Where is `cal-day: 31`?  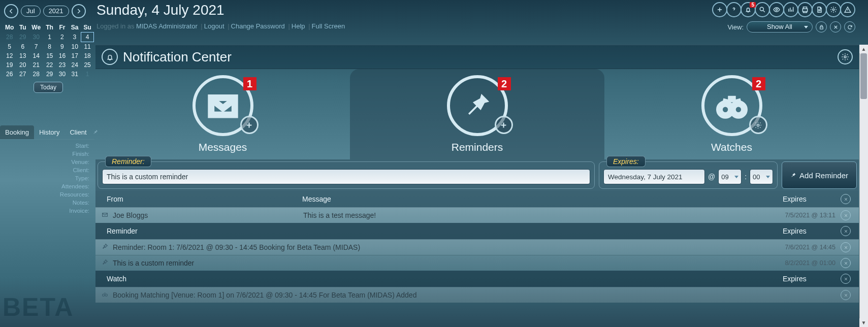
cal-day: 31 is located at coordinates (75, 74).